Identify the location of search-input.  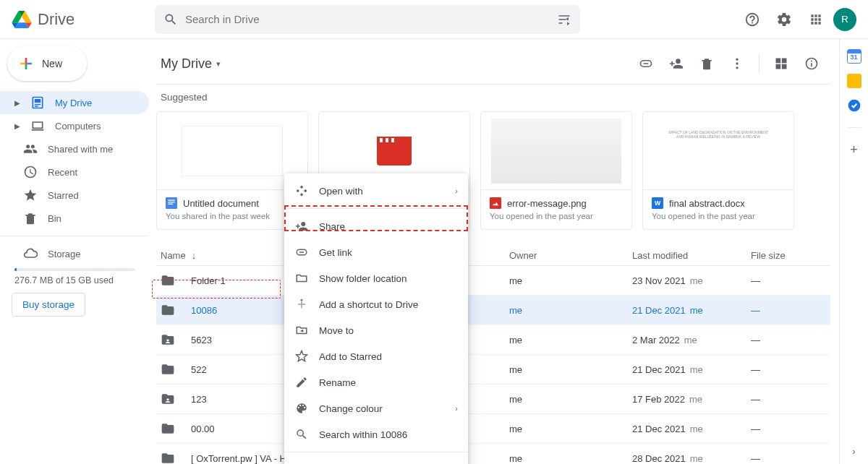
(367, 19).